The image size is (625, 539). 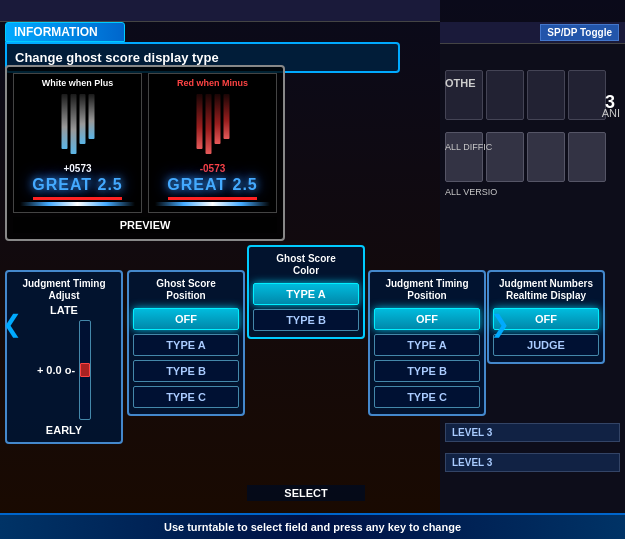 What do you see at coordinates (471, 192) in the screenshot?
I see `right-text-versio: ALL VERSIO` at bounding box center [471, 192].